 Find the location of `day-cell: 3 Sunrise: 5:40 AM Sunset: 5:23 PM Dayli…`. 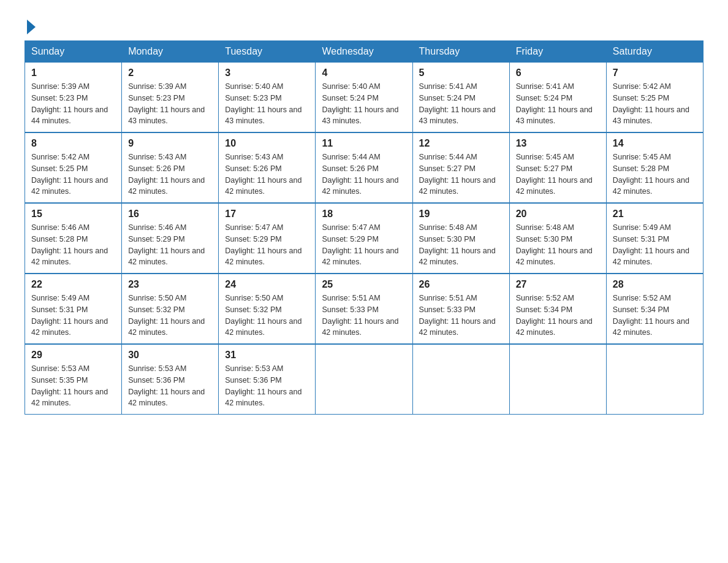

day-cell: 3 Sunrise: 5:40 AM Sunset: 5:23 PM Dayli… is located at coordinates (267, 98).